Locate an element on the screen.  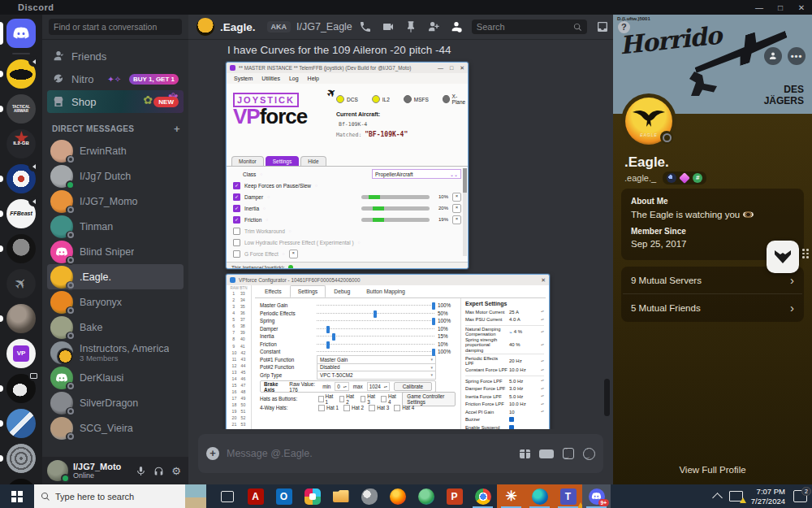
dm-item-instructors-america: Instructors, America3 Members is located at coordinates (115, 353).